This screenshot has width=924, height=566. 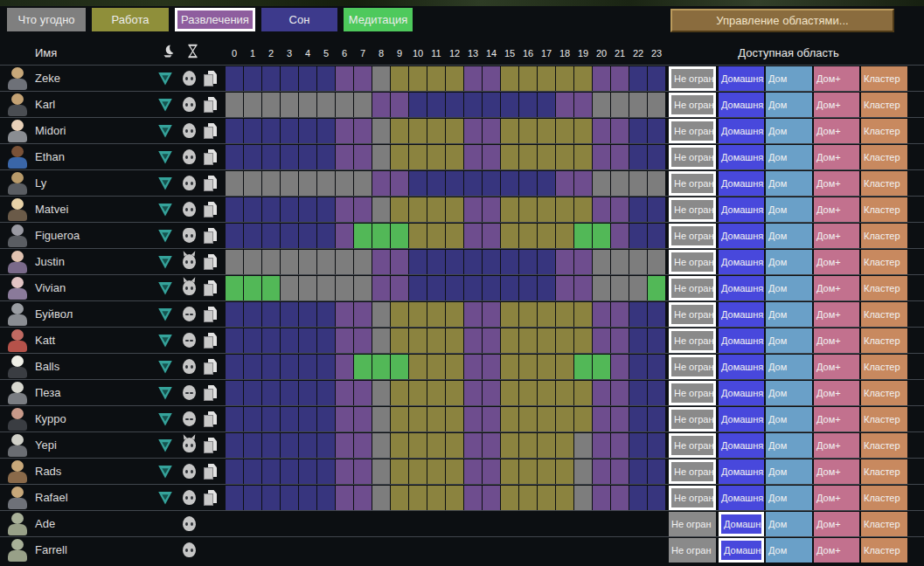 I want to click on colonist-name: Ade, so click(x=45, y=524).